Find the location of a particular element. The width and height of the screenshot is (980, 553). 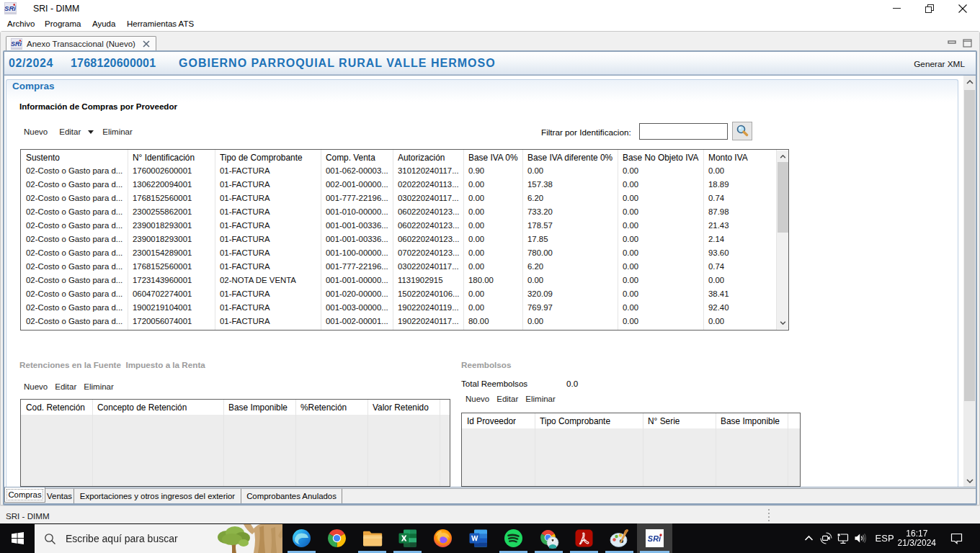

camera-icon is located at coordinates (826, 539).